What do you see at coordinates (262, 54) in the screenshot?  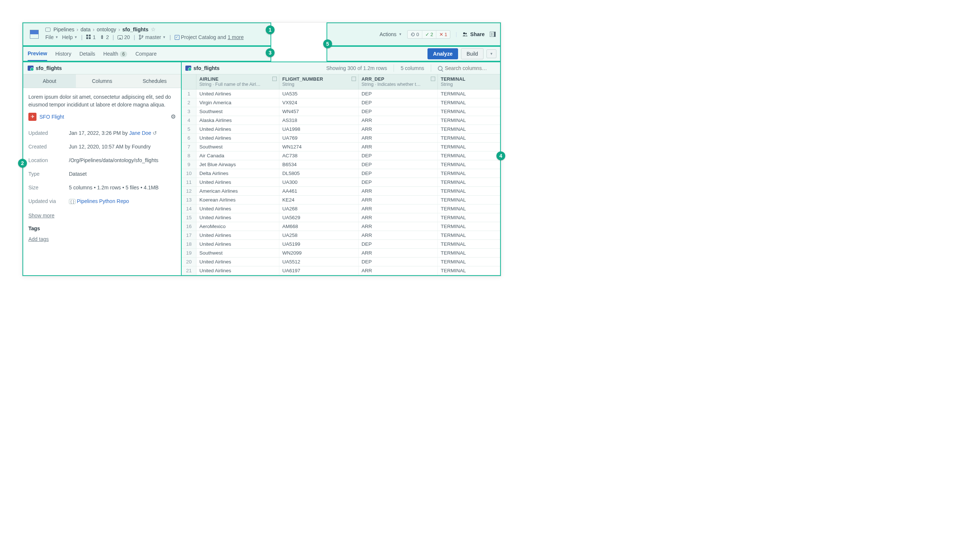 I see `tabs-bar: Preview History Details Health6 Compare …` at bounding box center [262, 54].